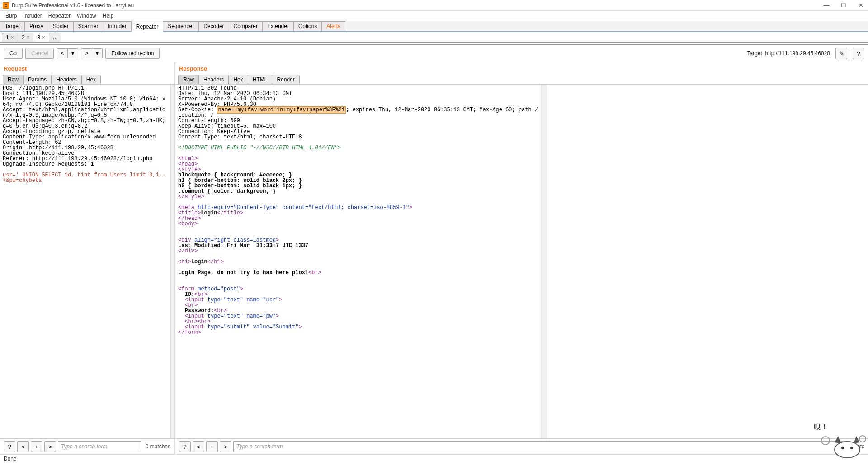  I want to click on request-editor: POST //login.php HTTP/1.1 Host: 111.198.…, so click(85, 262).